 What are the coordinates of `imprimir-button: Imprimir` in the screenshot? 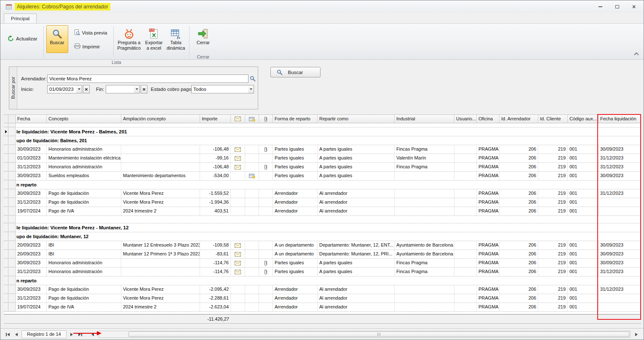 It's located at (91, 46).